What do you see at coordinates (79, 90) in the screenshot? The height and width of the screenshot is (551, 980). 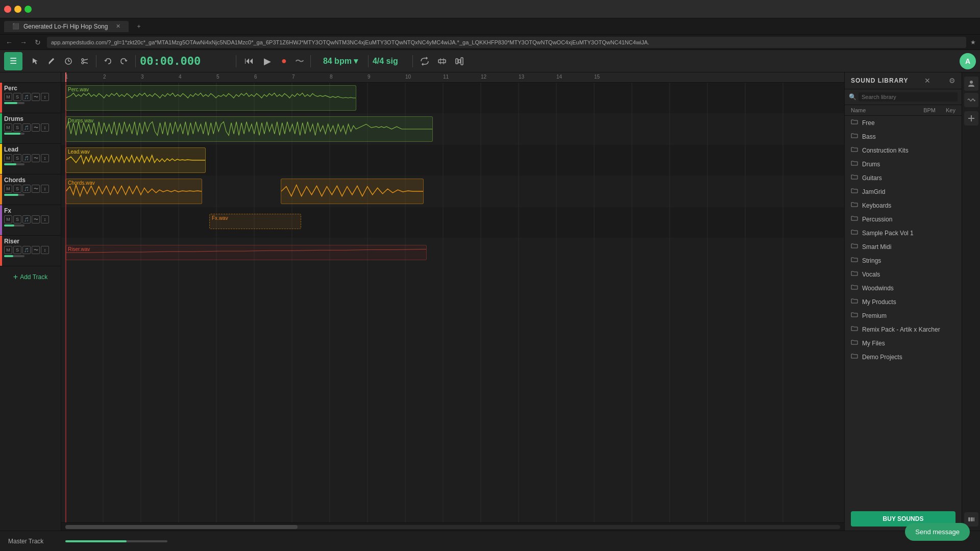 I see `clip-label-perc: Perc.wav` at bounding box center [79, 90].